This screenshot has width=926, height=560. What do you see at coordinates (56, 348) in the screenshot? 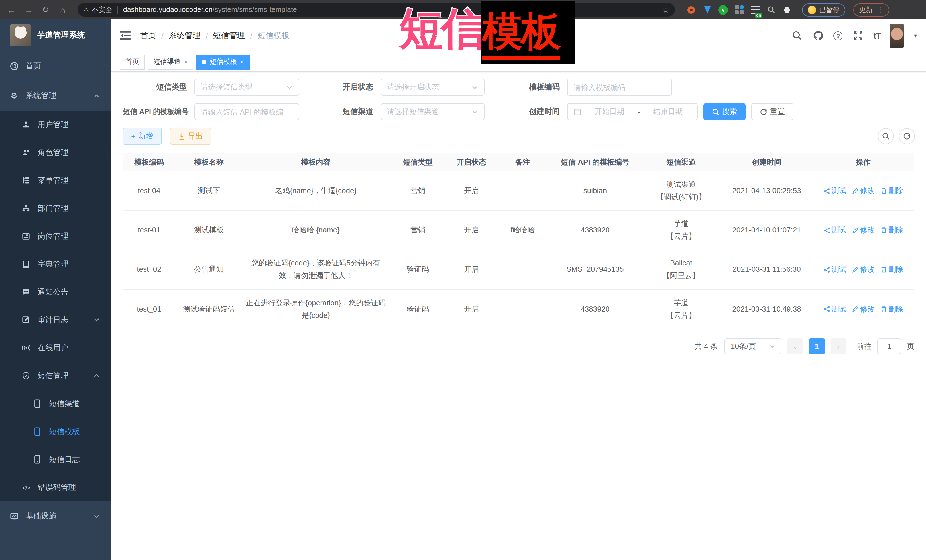
I see `sidebar-item-online-users: 在线用户` at bounding box center [56, 348].